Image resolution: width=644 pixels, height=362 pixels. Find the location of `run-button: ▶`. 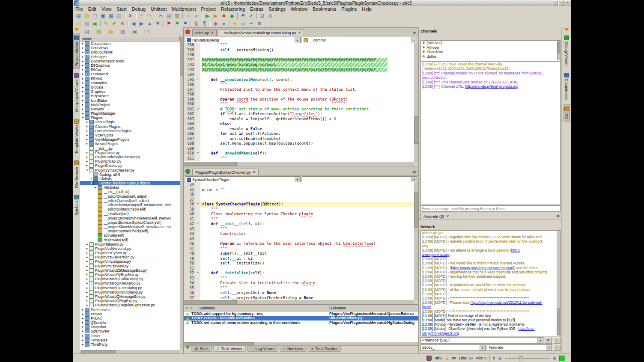

run-button: ▶ is located at coordinates (207, 16).